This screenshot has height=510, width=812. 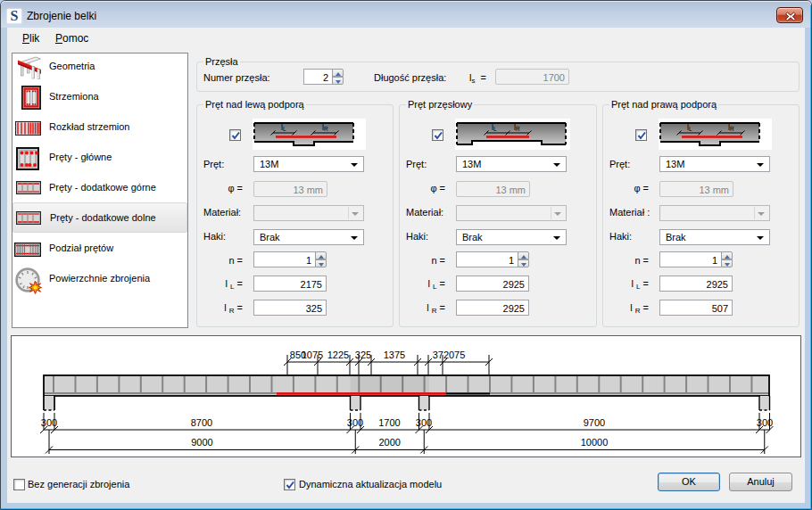 What do you see at coordinates (594, 442) in the screenshot?
I see `svg-text: 10000` at bounding box center [594, 442].